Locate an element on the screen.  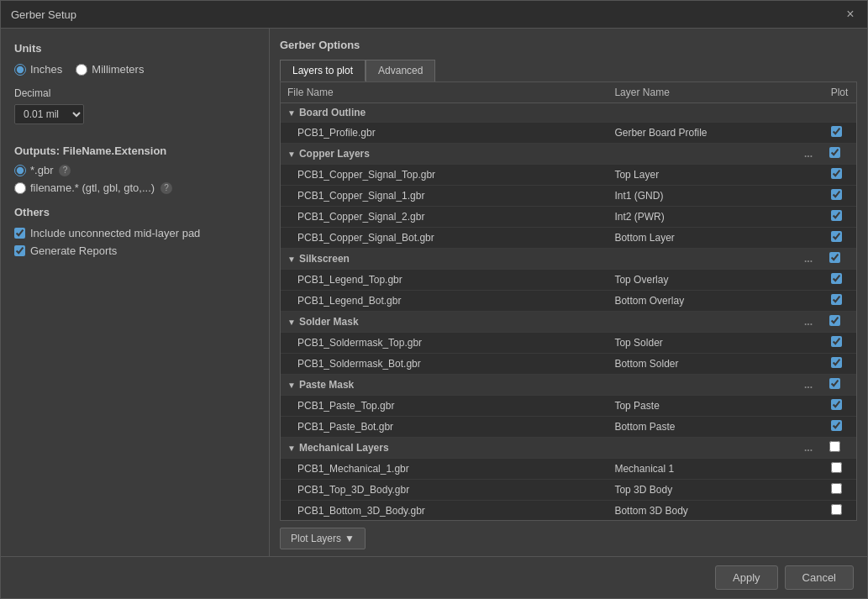
filename-radio-label: filename.* (gtl, gbl, gto,...) ? is located at coordinates (134, 188).